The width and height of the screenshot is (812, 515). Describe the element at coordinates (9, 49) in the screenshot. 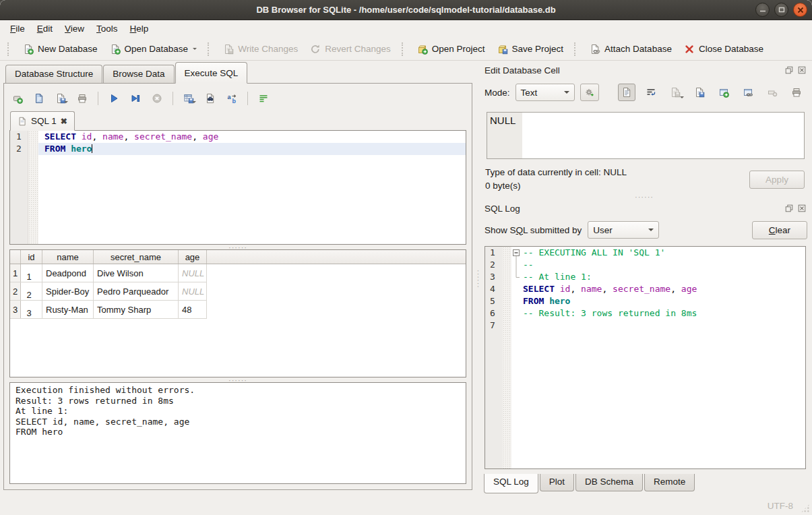

I see `toolbar-handle` at that location.